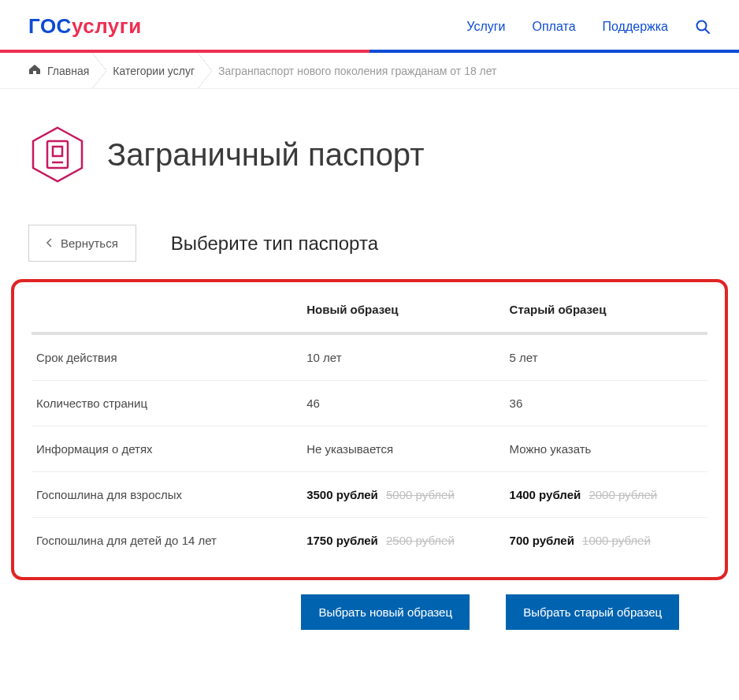  Describe the element at coordinates (589, 27) in the screenshot. I see `main-nav: Услуги Оплата Поддержка` at that location.